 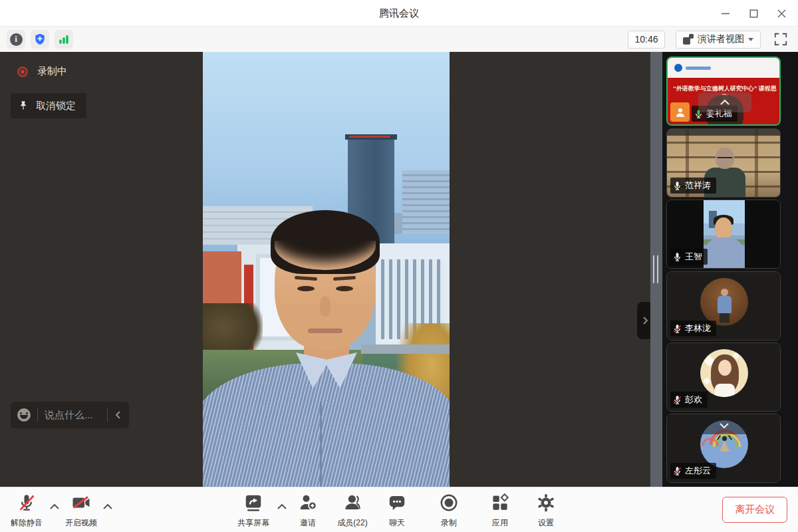 What do you see at coordinates (27, 523) in the screenshot?
I see `unmute-label: 解除静音` at bounding box center [27, 523].